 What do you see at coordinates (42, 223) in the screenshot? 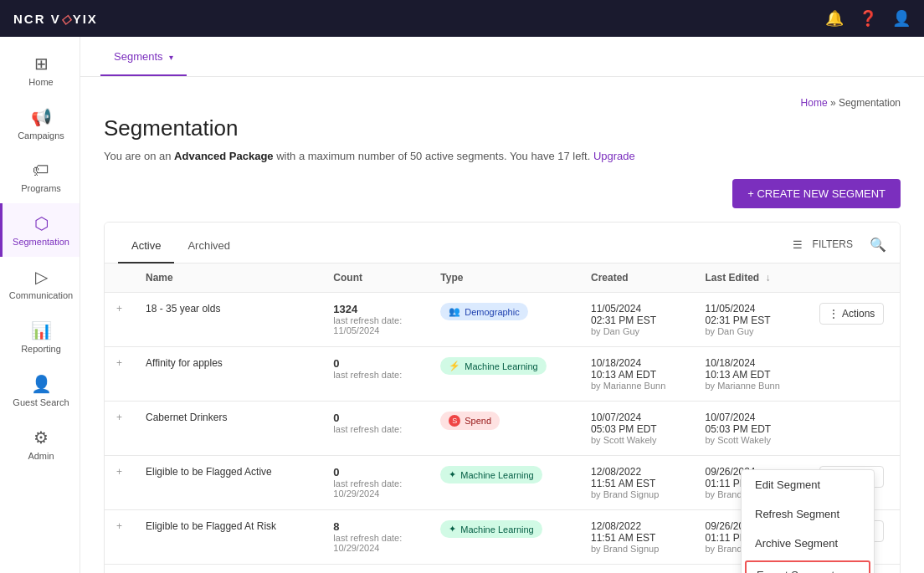
I see `segmentation-icon: ⬡` at bounding box center [42, 223].